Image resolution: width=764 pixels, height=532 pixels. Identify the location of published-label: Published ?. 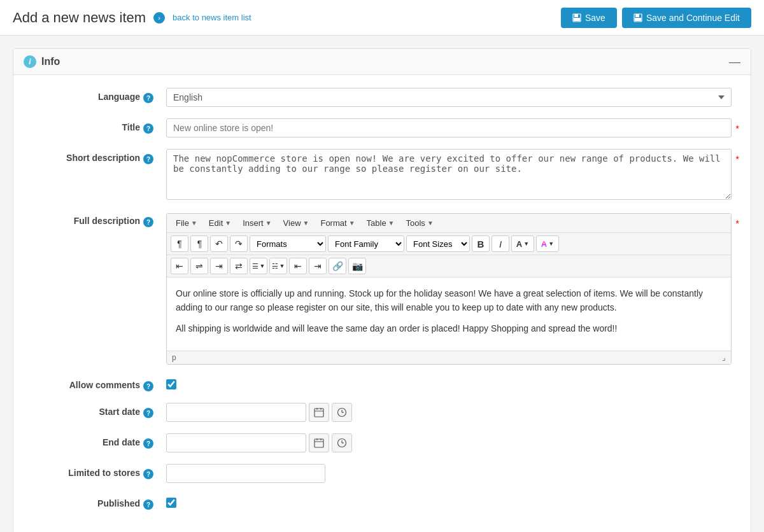
(99, 502).